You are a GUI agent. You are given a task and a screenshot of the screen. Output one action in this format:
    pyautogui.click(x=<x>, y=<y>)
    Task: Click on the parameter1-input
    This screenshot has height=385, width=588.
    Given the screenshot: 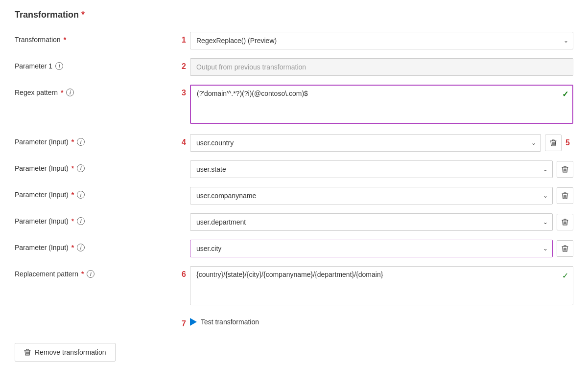 What is the action you would take?
    pyautogui.click(x=382, y=67)
    